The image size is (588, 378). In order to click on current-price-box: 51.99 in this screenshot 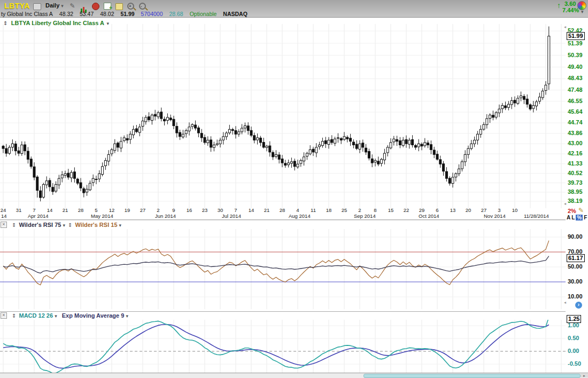, I will do `click(576, 36)`.